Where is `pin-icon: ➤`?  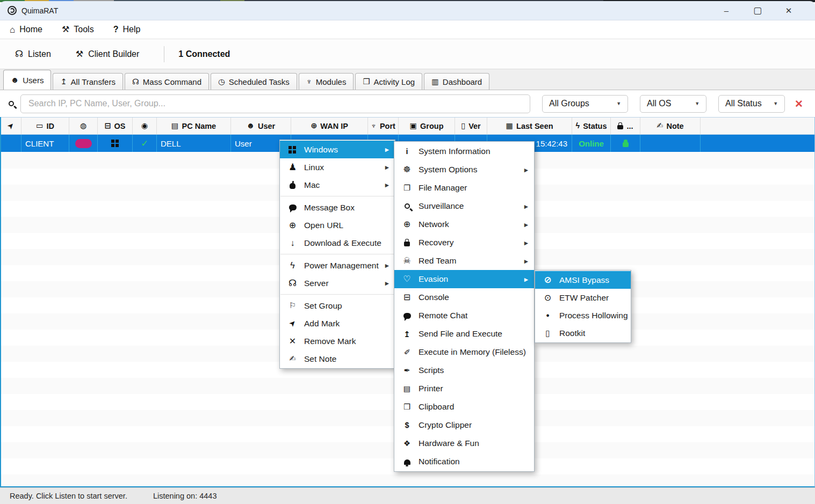
pin-icon: ➤ is located at coordinates (292, 323).